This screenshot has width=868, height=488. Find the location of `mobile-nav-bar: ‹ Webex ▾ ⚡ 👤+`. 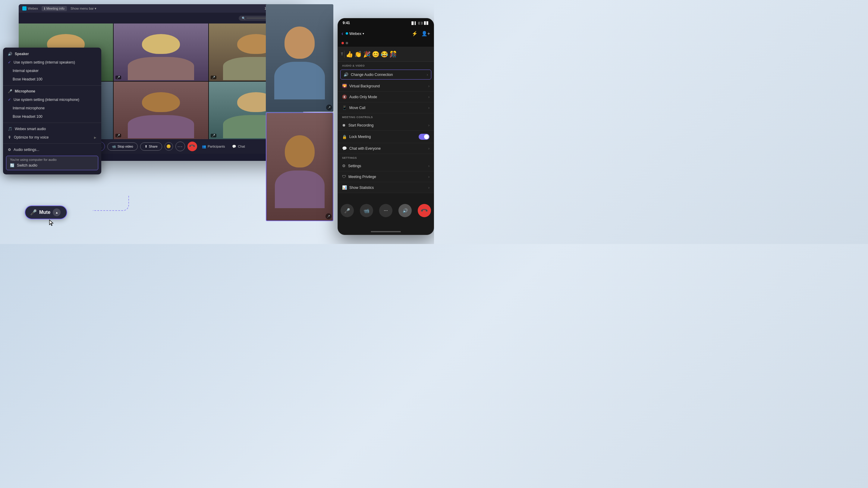

mobile-nav-bar: ‹ Webex ▾ ⚡ 👤+ is located at coordinates (386, 33).